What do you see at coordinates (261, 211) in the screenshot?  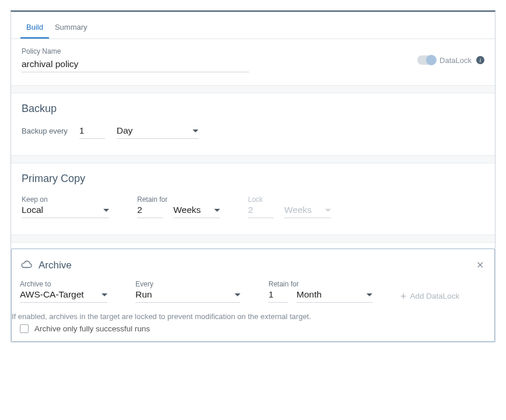 I see `lock-value-input` at bounding box center [261, 211].